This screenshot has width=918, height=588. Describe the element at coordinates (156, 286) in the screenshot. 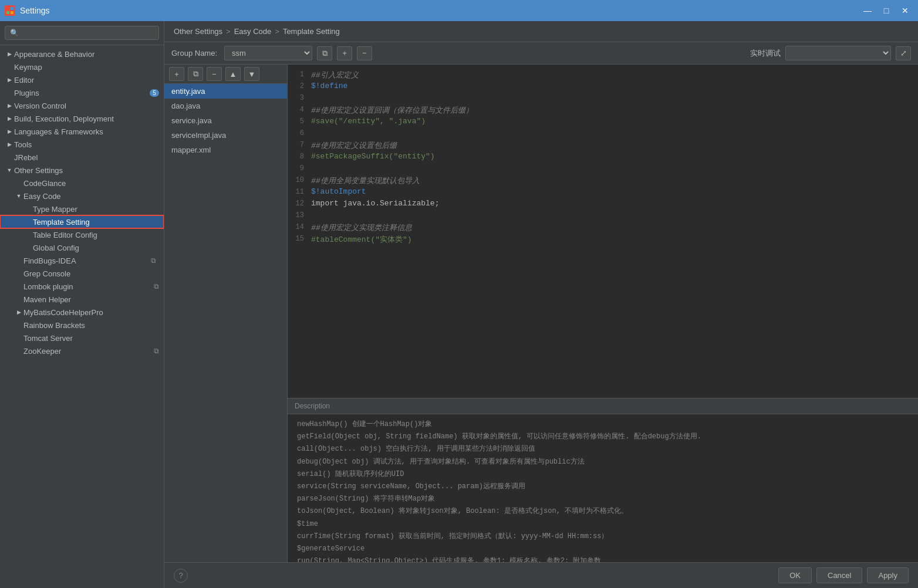

I see `lombok-copy-icon: ⧉` at that location.